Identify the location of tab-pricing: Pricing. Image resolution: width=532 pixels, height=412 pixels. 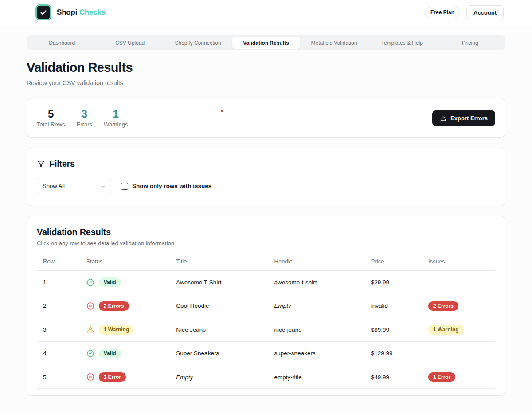
(470, 43).